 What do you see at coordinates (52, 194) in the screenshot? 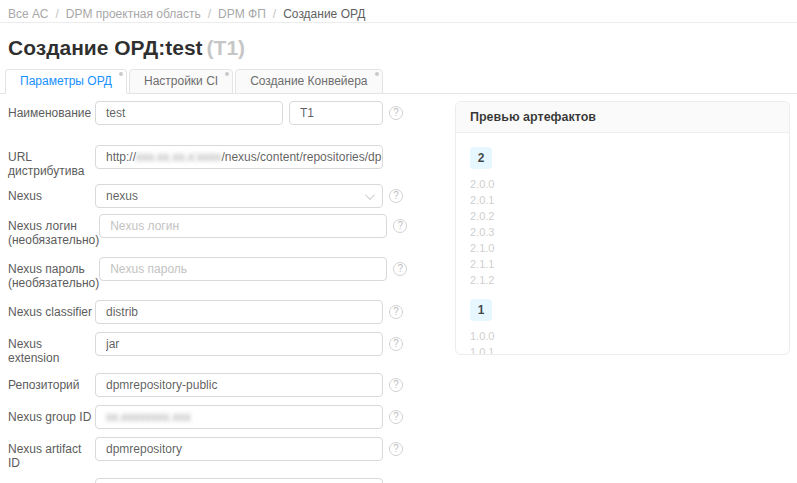
I see `field-label: Nexus` at bounding box center [52, 194].